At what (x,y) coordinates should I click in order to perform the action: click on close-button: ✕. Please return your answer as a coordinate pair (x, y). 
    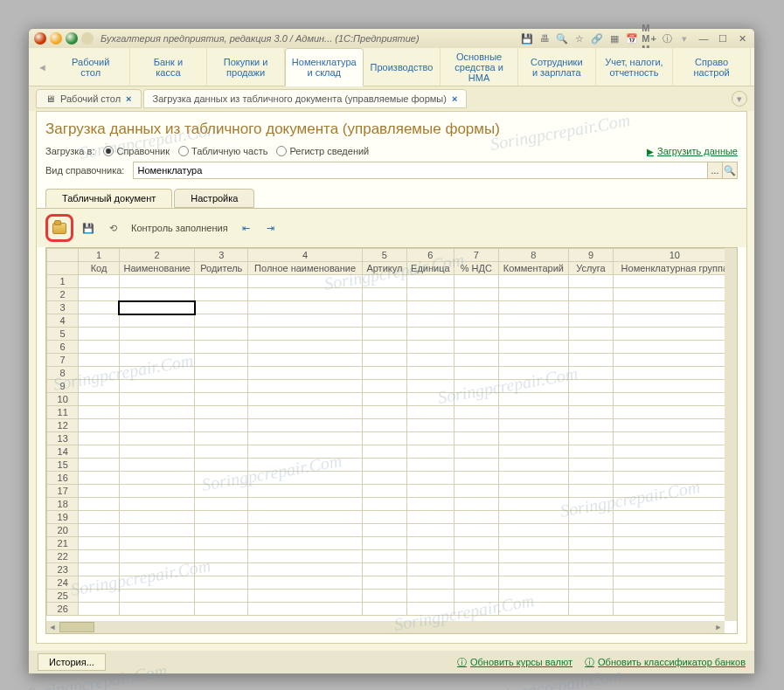
    Looking at the image, I should click on (742, 38).